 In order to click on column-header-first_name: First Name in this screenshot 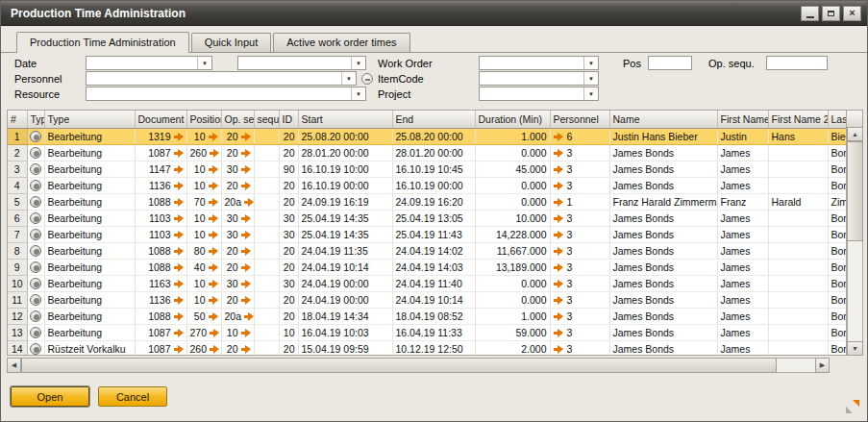, I will do `click(742, 119)`.